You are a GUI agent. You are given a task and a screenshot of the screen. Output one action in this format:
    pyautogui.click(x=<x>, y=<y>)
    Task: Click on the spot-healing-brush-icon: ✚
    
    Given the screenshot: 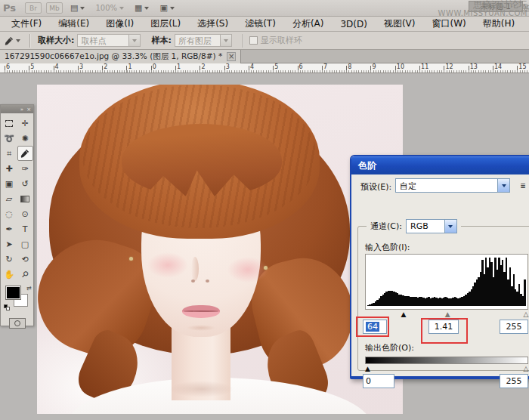 What is the action you would take?
    pyautogui.click(x=9, y=169)
    